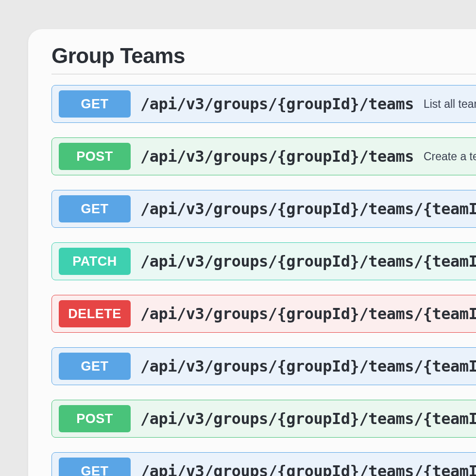 This screenshot has height=476, width=476. Describe the element at coordinates (264, 56) in the screenshot. I see `section-title: Group Teams` at that location.